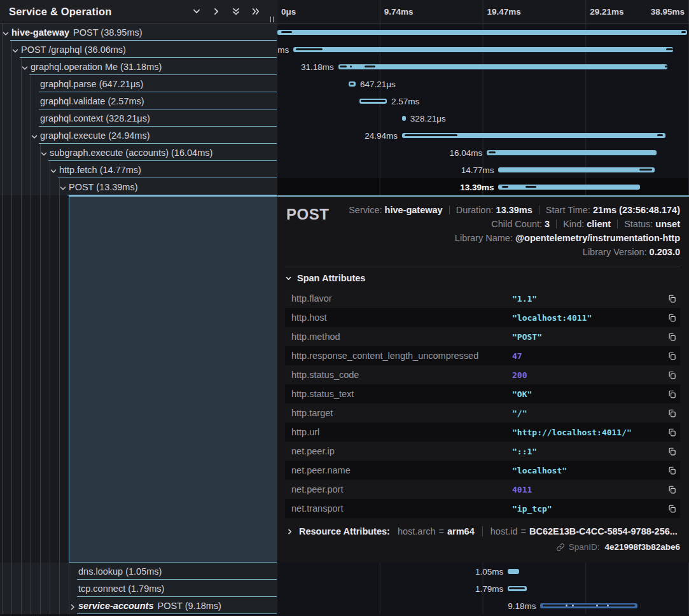 Image resolution: width=689 pixels, height=616 pixels. I want to click on span-tree-cell: graphql.parse (647.21μs), so click(139, 84).